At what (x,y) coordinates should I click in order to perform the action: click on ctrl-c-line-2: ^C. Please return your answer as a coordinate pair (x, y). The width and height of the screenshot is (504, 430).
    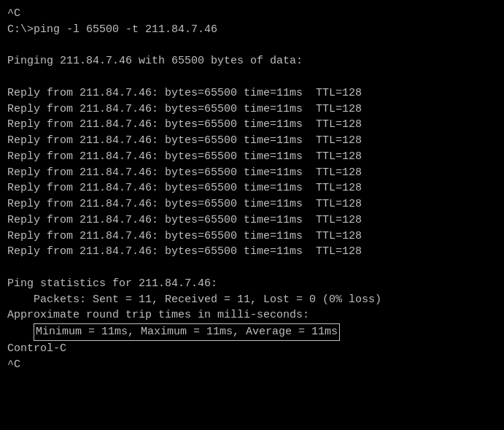
    Looking at the image, I should click on (252, 365).